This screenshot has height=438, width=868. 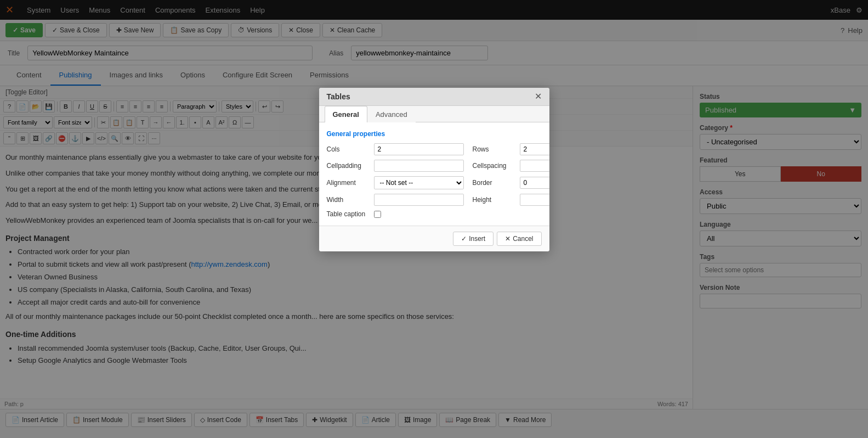 I want to click on modal-tab-advanced: Advanced, so click(x=392, y=114).